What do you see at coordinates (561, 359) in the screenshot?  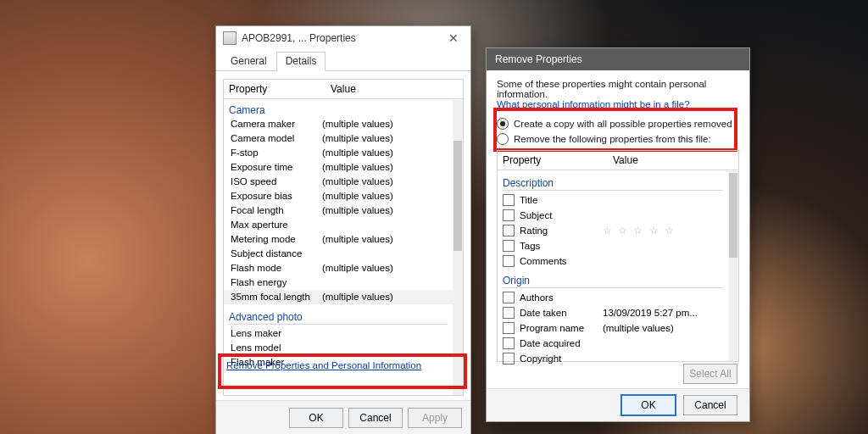 I see `prop-name: Copyright` at bounding box center [561, 359].